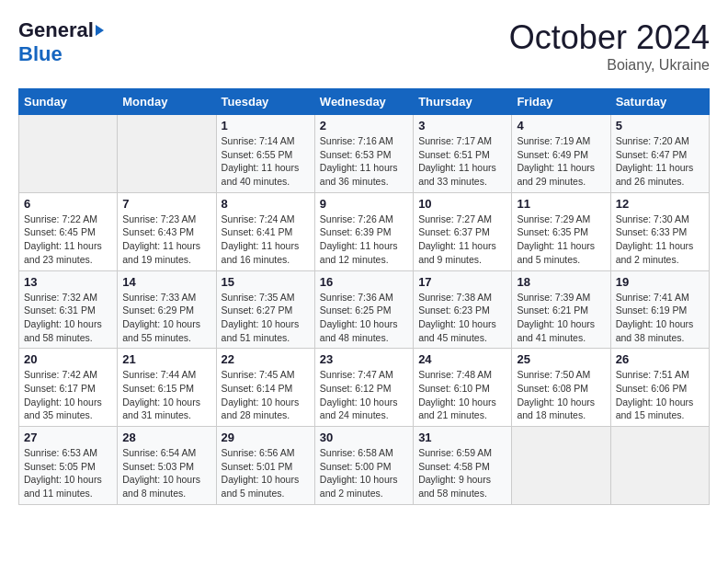 This screenshot has width=728, height=563. What do you see at coordinates (364, 46) in the screenshot?
I see `page-header: General Blue October 2024 Boiany, Ukrain…` at bounding box center [364, 46].